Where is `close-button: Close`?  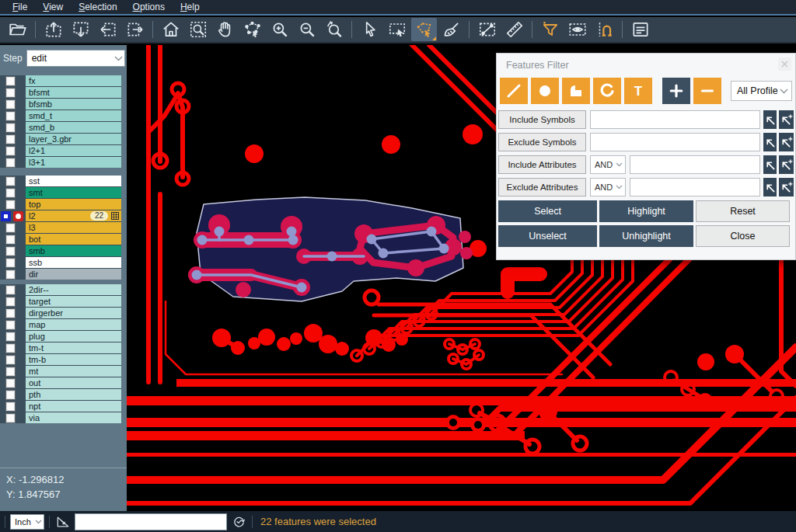
close-button: Close is located at coordinates (743, 236).